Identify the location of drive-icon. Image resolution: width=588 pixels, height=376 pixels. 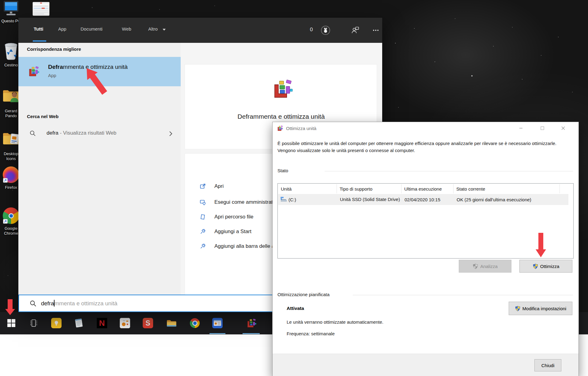
(284, 199).